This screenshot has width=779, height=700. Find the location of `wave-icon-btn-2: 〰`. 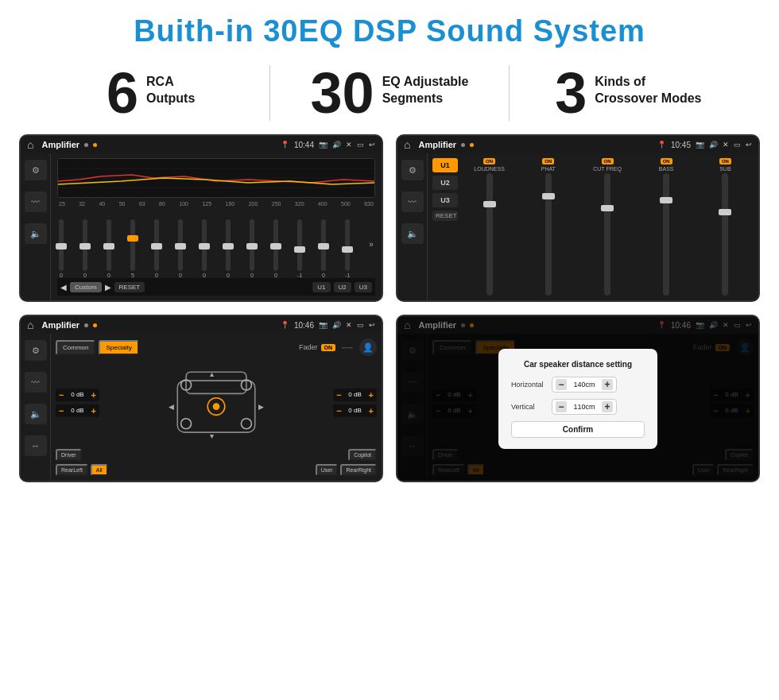

wave-icon-btn-2: 〰 is located at coordinates (413, 202).